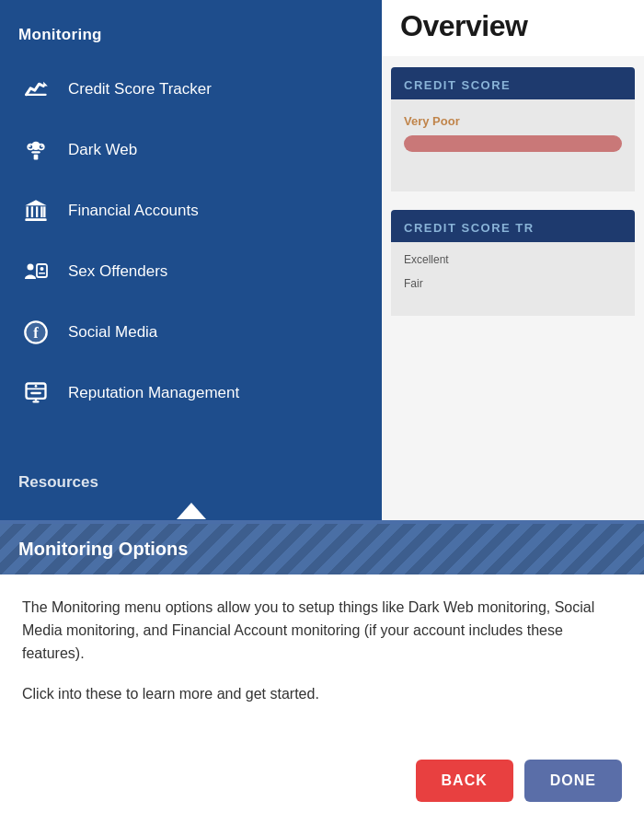  What do you see at coordinates (513, 279) in the screenshot?
I see `tracker-content: Excellent Fair` at bounding box center [513, 279].